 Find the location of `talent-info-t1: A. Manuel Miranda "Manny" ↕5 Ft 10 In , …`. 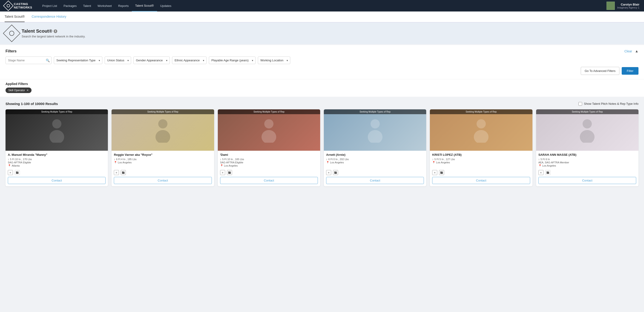

talent-info-t1: A. Manuel Miranda "Manny" ↕5 Ft 10 In , … is located at coordinates (56, 160).